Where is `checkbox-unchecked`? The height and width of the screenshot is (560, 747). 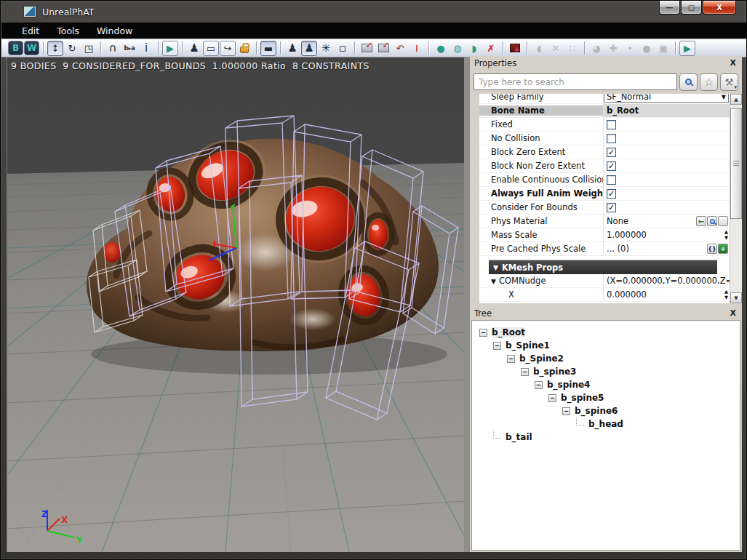
checkbox-unchecked is located at coordinates (611, 180).